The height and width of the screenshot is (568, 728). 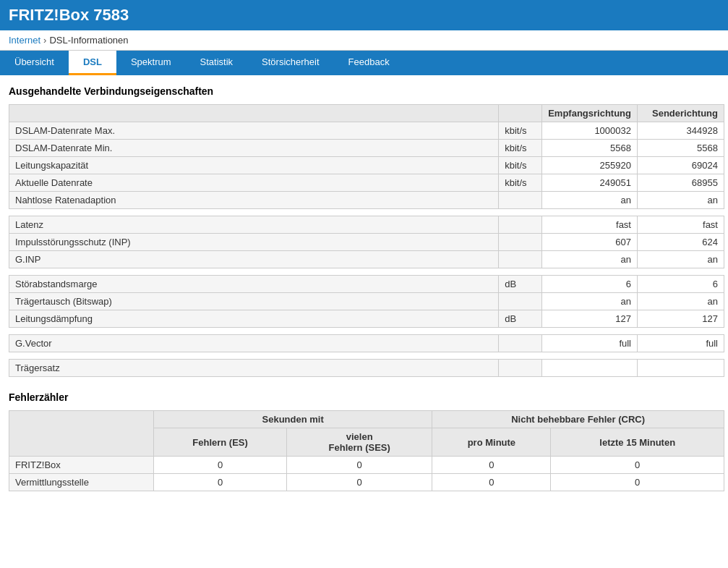 I want to click on table-row: Latenz fast fast, so click(x=367, y=225).